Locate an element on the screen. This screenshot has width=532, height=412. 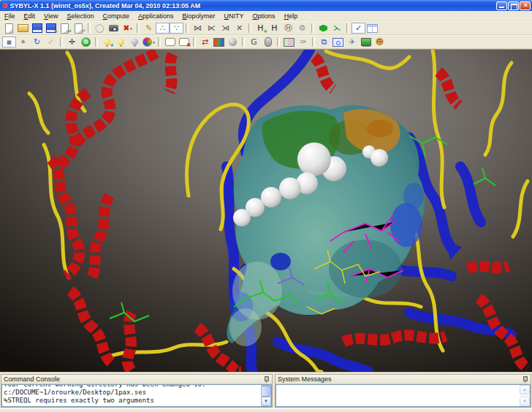
menu-applications: Applications is located at coordinates (156, 16).